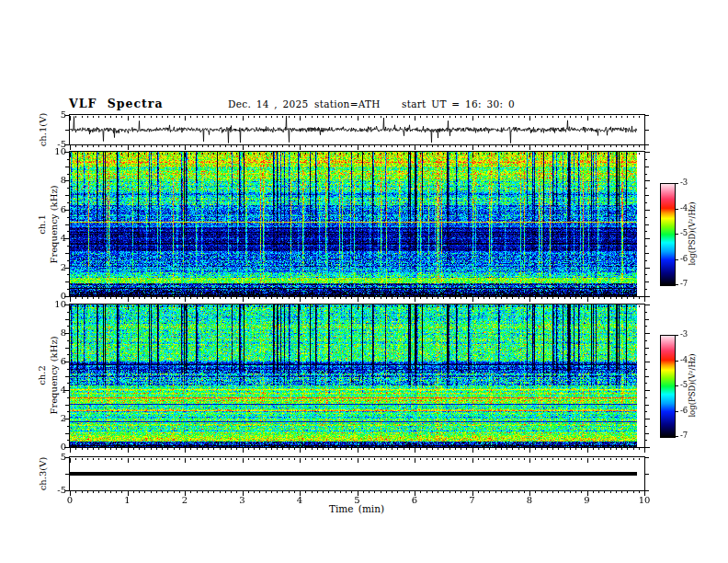 The image size is (728, 563). Describe the element at coordinates (357, 510) in the screenshot. I see `time-axis-label: Time (min)` at that location.